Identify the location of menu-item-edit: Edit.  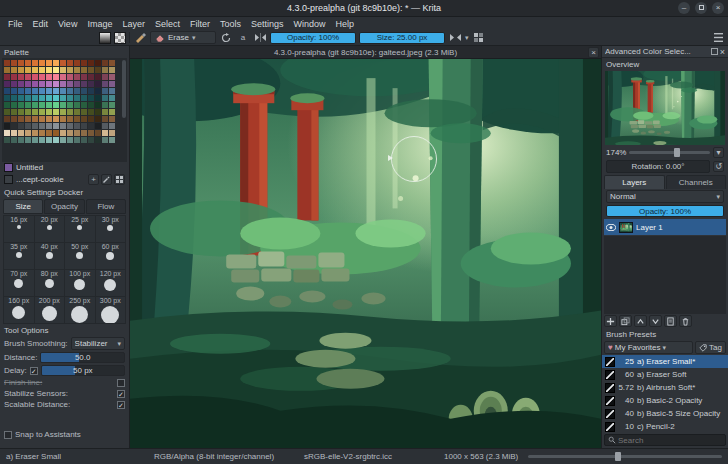
(41, 24).